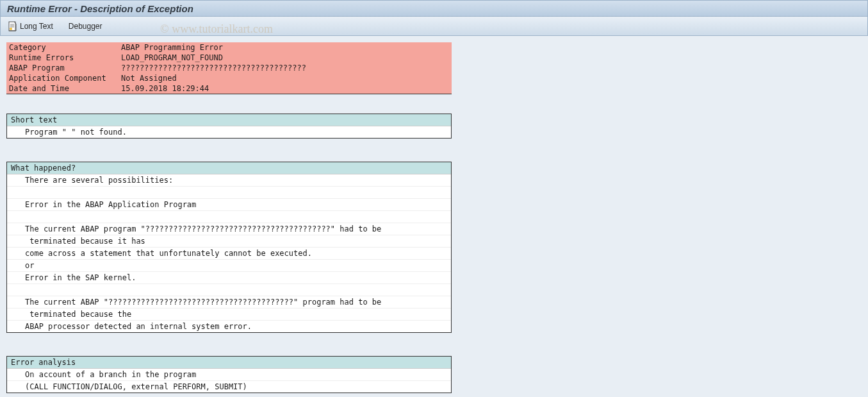 The width and height of the screenshot is (868, 397). I want to click on info-label: Date and Time, so click(63, 89).